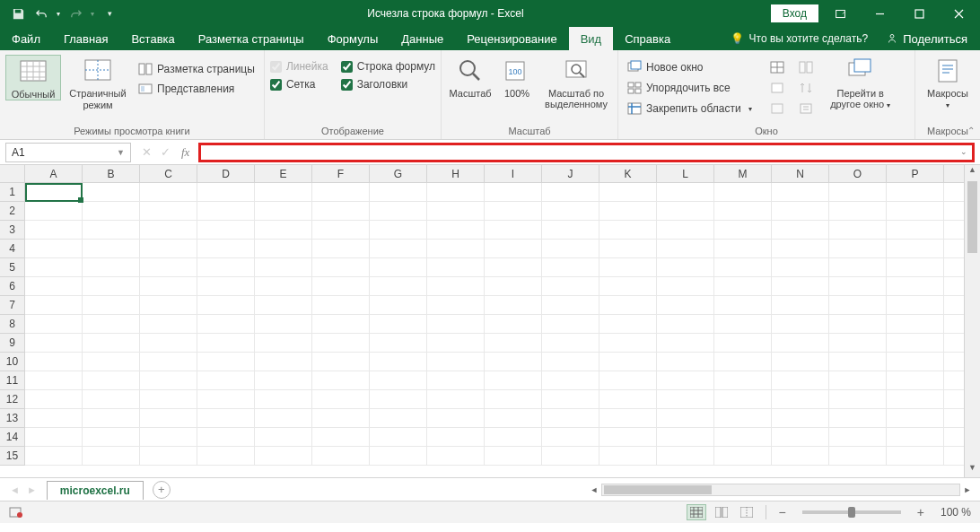 The image size is (980, 532). Describe the element at coordinates (956, 512) in the screenshot. I see `zoom-level: 100 %` at that location.